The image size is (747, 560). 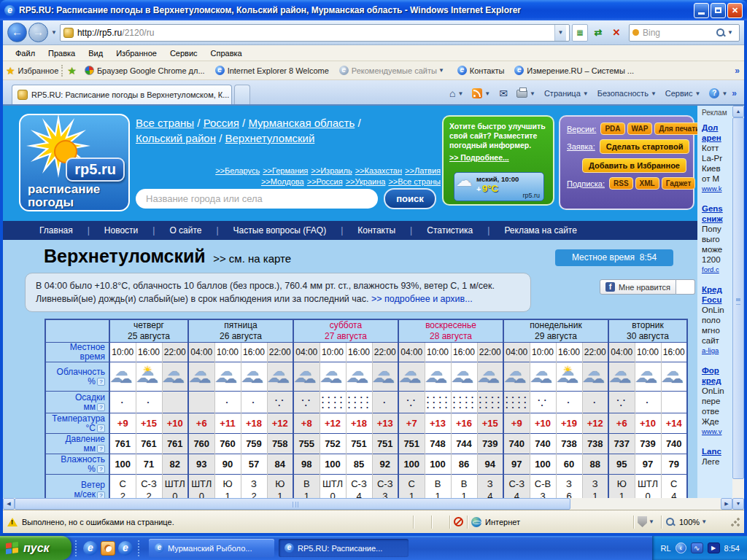 I want to click on tray-play-icon: ▶, so click(x=713, y=548).